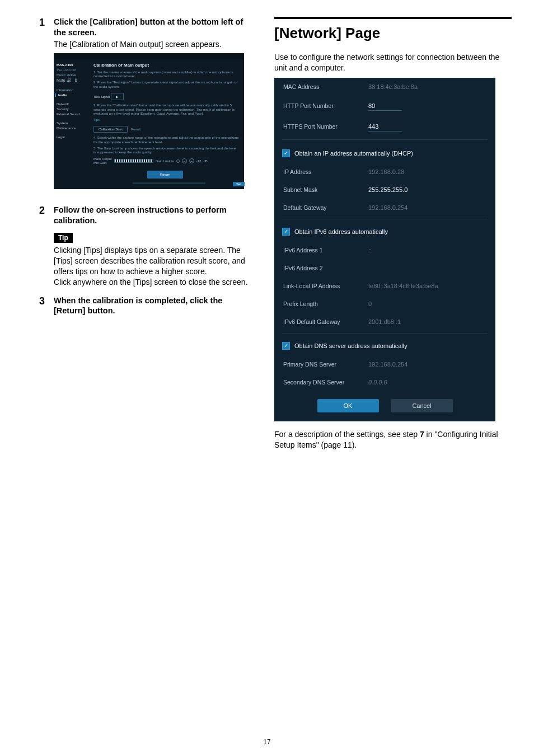 The image size is (534, 756). What do you see at coordinates (149, 121) in the screenshot?
I see `calibration-screenshot: MAS-A100 192.168.0.28 Music: Active Mute…` at bounding box center [149, 121].